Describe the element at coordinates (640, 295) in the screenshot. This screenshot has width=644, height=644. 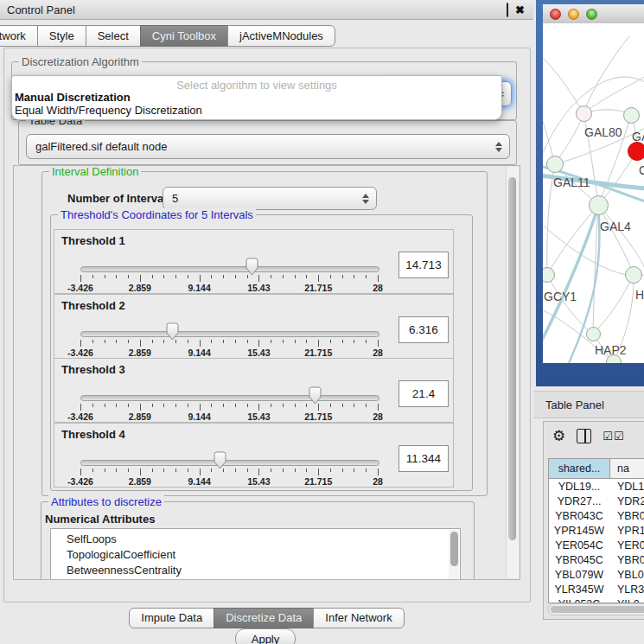
I see `node-label-h: H` at that location.